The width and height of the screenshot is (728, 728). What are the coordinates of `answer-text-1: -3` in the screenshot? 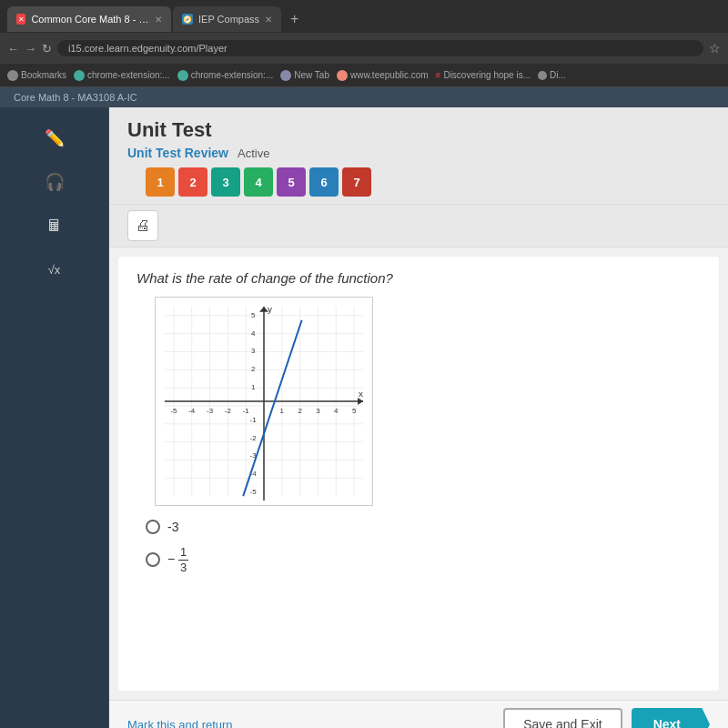 It's located at (173, 527).